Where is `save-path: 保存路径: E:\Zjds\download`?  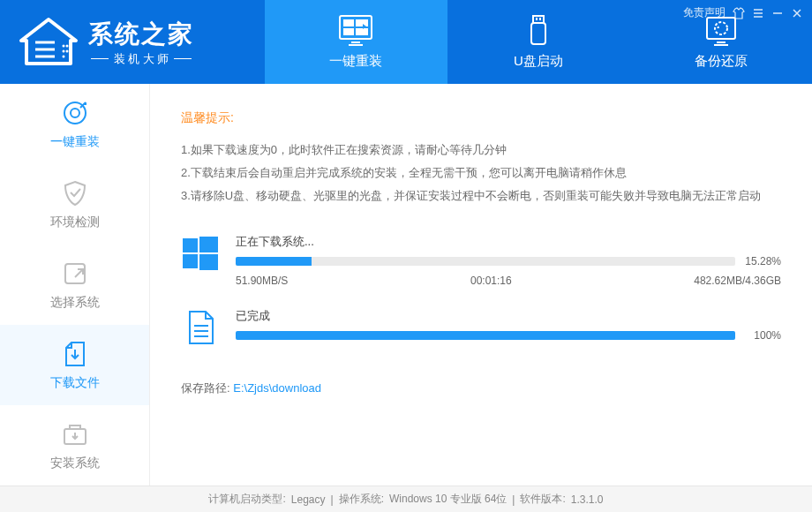
save-path: 保存路径: E:\Zjds\download is located at coordinates (481, 388).